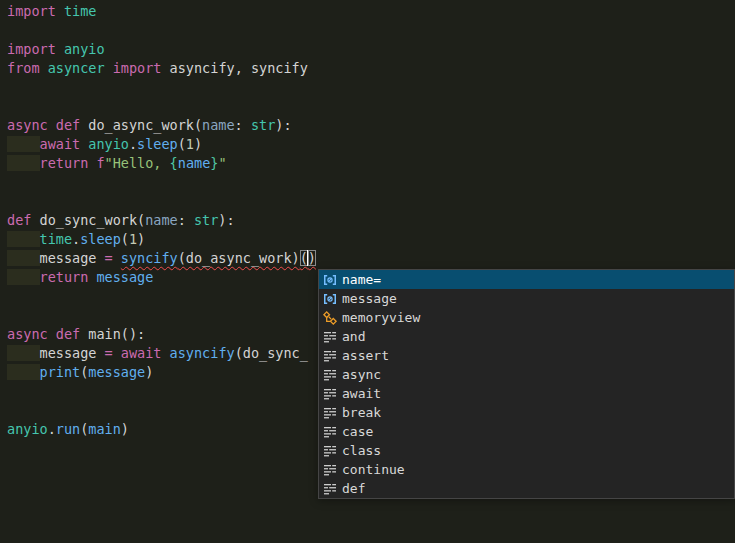  Describe the element at coordinates (371, 240) in the screenshot. I see `code-line-13: time.sleep(1)` at that location.